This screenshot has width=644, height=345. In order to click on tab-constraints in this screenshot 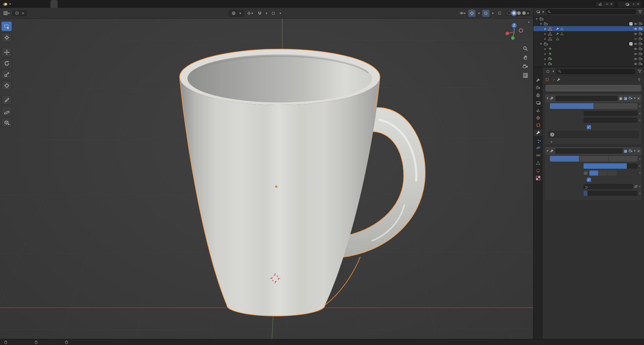, I will do `click(538, 155)`.